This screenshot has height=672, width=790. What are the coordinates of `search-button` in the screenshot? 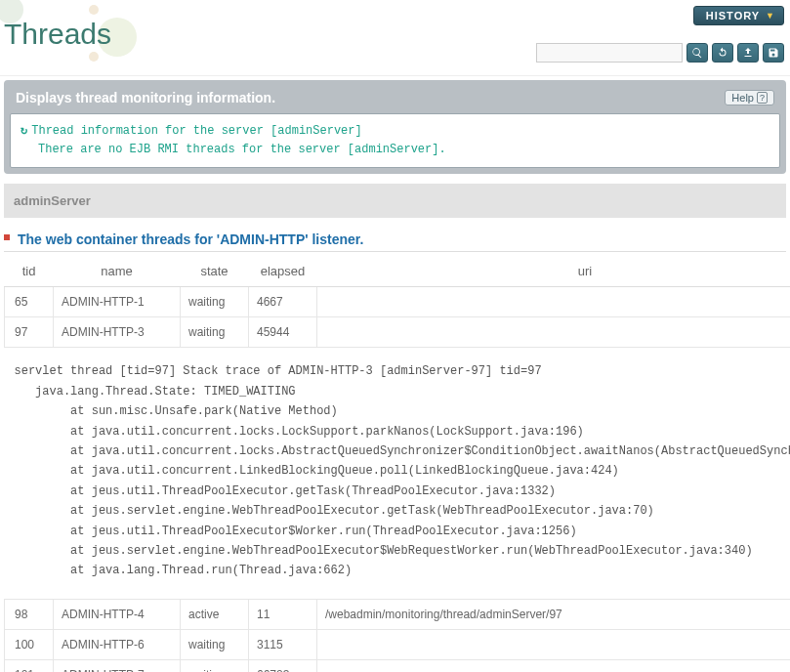 It's located at (697, 53).